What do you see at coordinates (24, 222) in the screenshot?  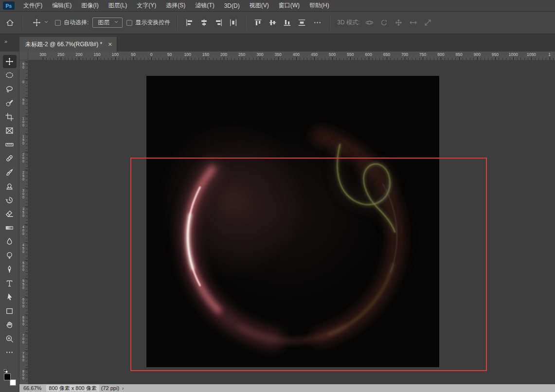 I see `vertical-ruler: 5 005 01 0 01 5 02 0 02 5 03 0 03 5 04 0…` at bounding box center [24, 222].